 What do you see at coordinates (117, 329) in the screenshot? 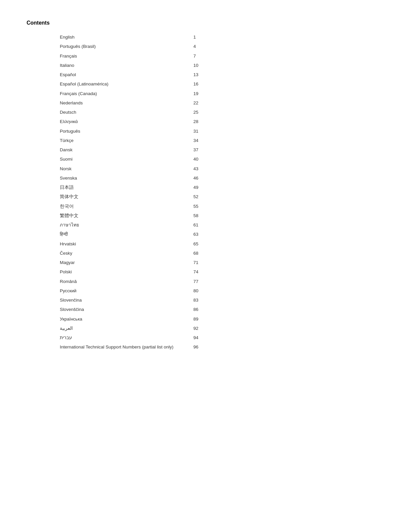
I see `toc-language-label: العربية` at bounding box center [117, 329].